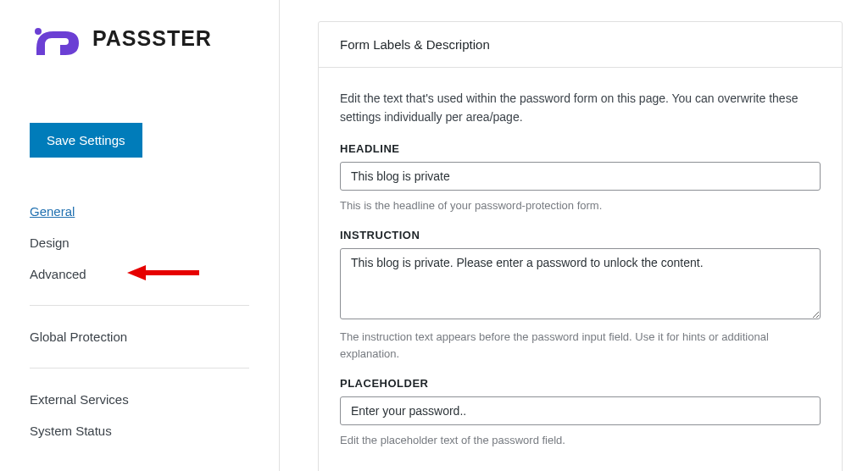 Image resolution: width=868 pixels, height=471 pixels. Describe the element at coordinates (163, 273) in the screenshot. I see `arrow-annotation-icon` at that location.